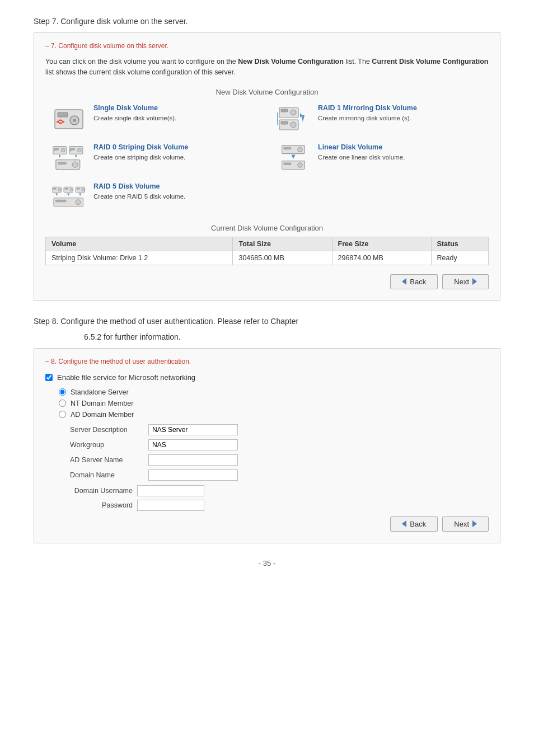  I want to click on password-row: Password, so click(279, 505).